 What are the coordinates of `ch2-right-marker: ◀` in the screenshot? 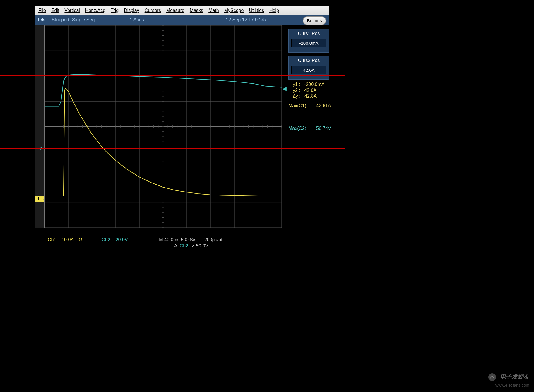 It's located at (285, 89).